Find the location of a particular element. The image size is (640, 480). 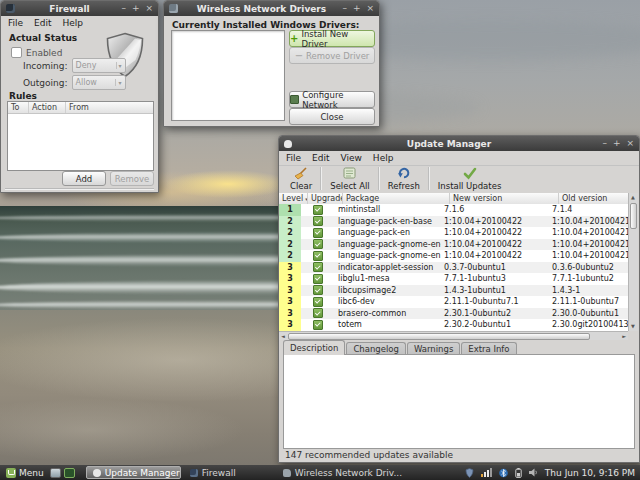

close-dialog-button: Close is located at coordinates (332, 116).